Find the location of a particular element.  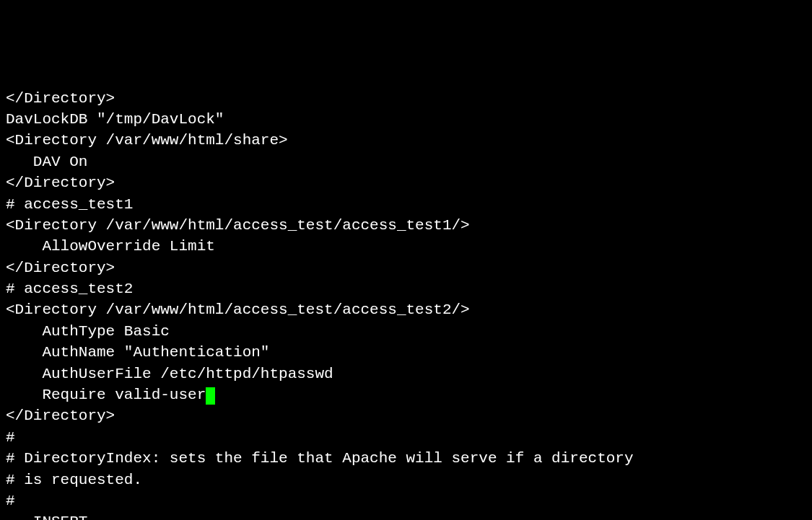

config-line: AuthType Basic is located at coordinates (406, 332).